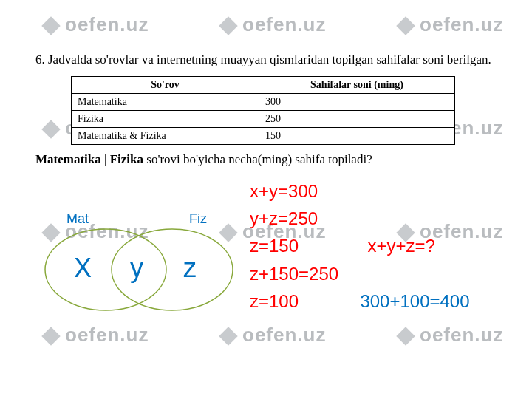 This screenshot has height=399, width=532. I want to click on eq-line-3b: x+y+z=?, so click(400, 245).